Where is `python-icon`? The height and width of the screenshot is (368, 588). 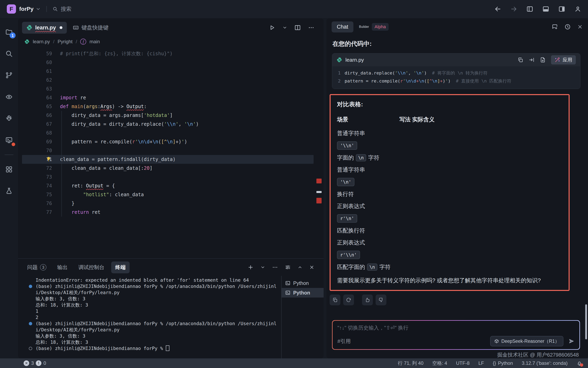
python-icon is located at coordinates (29, 28).